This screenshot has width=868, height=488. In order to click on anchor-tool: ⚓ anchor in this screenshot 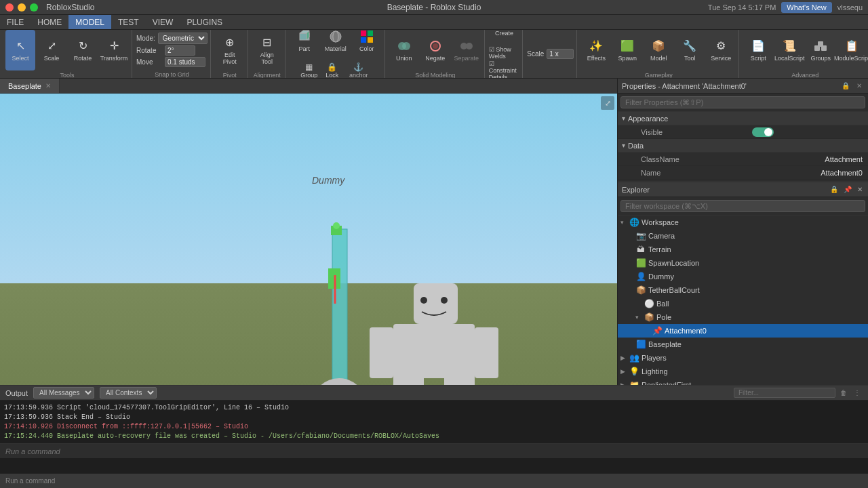, I will do `click(359, 70)`.